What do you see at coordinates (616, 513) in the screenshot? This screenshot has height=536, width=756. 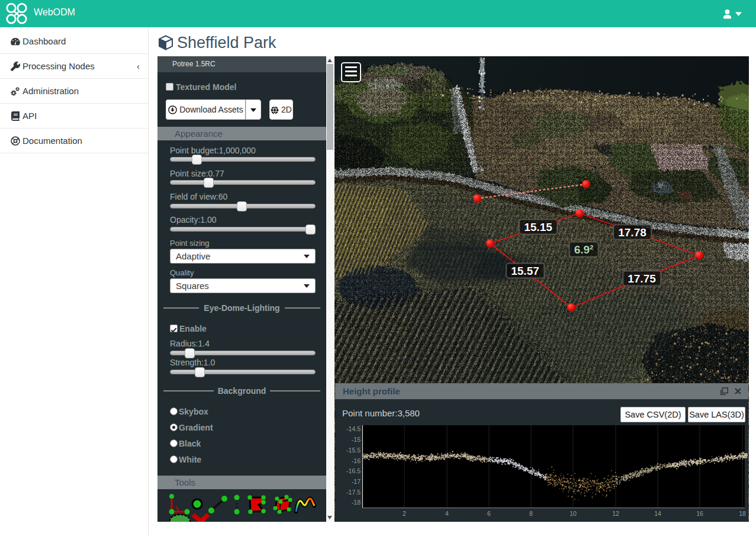 I see `svg-text: 12` at bounding box center [616, 513].